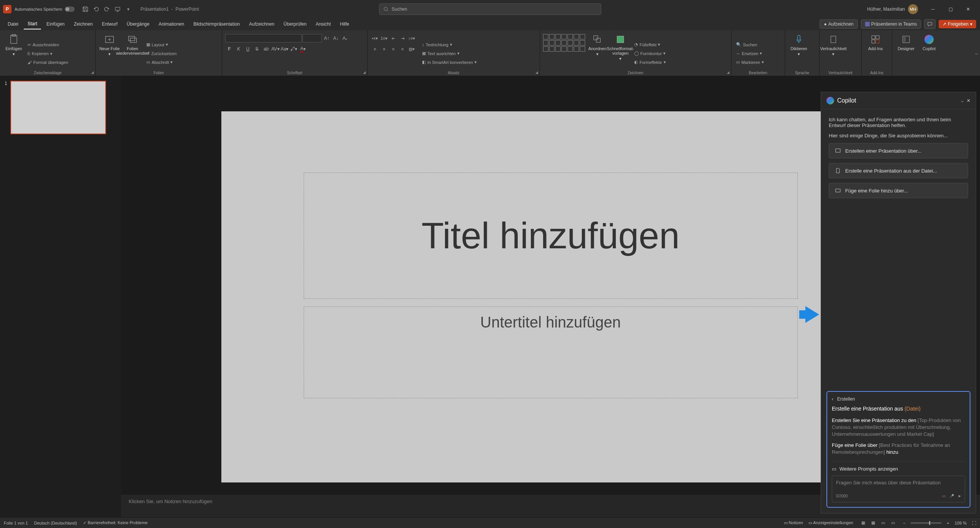  What do you see at coordinates (913, 409) in the screenshot?
I see `copilot-file-link: (Datei)` at bounding box center [913, 409].